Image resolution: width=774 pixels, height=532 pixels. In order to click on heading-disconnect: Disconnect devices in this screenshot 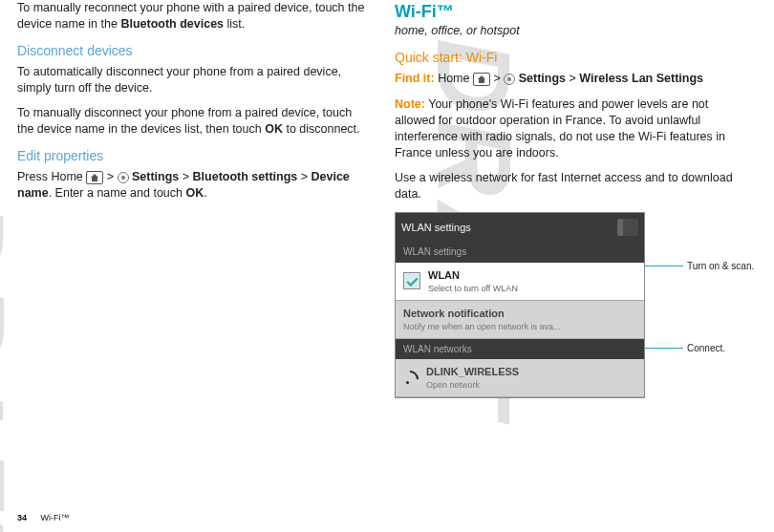, I will do `click(193, 52)`.